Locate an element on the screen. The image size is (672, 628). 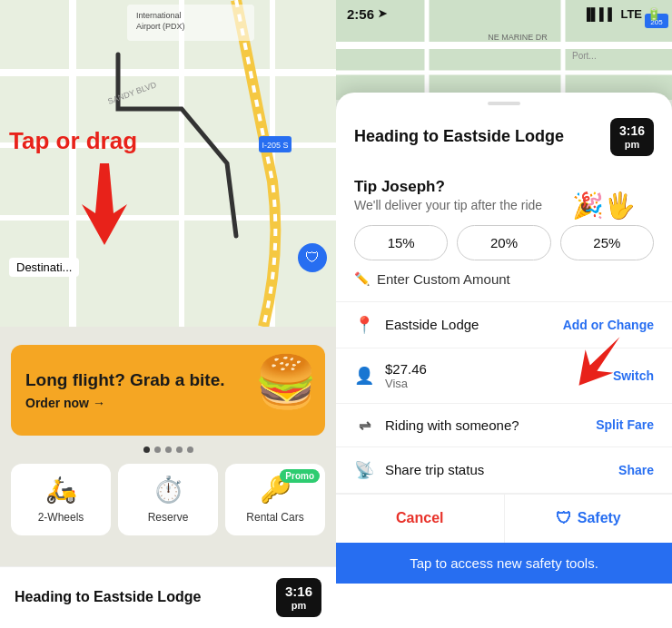
tap-or-drag-label: Tap or drag is located at coordinates (73, 142).